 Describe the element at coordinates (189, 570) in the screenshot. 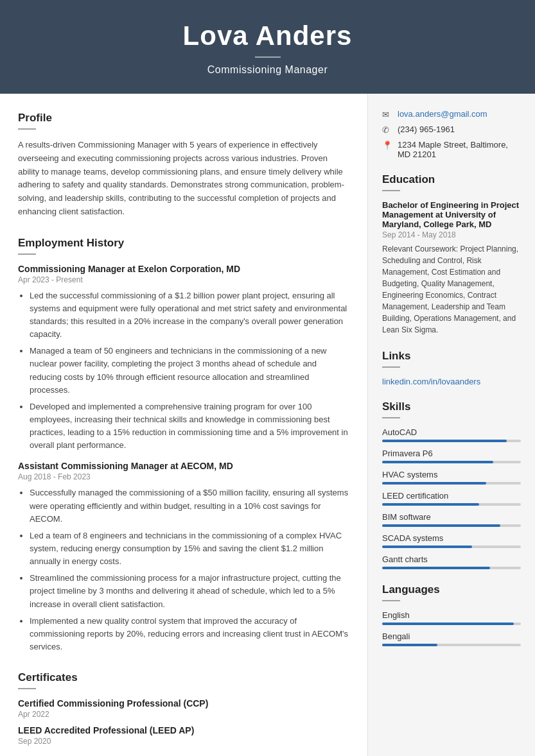

I see `job-2-bullets: Successfully managed the commissioning o…` at that location.